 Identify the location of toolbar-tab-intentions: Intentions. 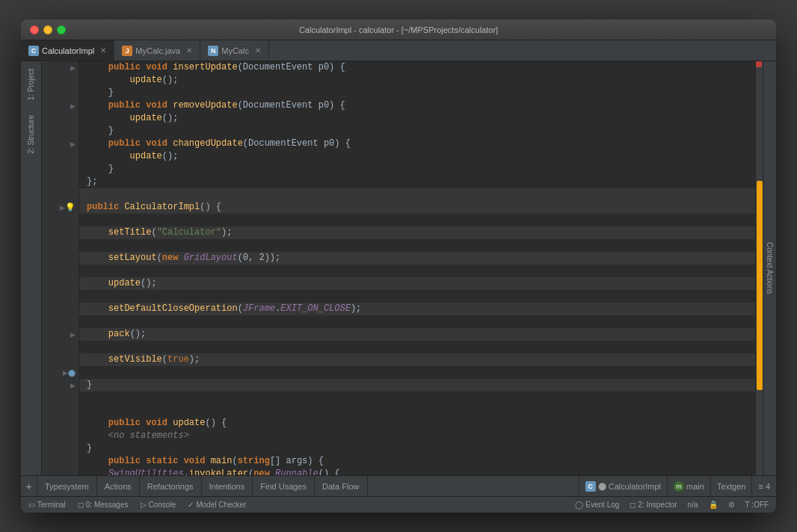
(227, 486).